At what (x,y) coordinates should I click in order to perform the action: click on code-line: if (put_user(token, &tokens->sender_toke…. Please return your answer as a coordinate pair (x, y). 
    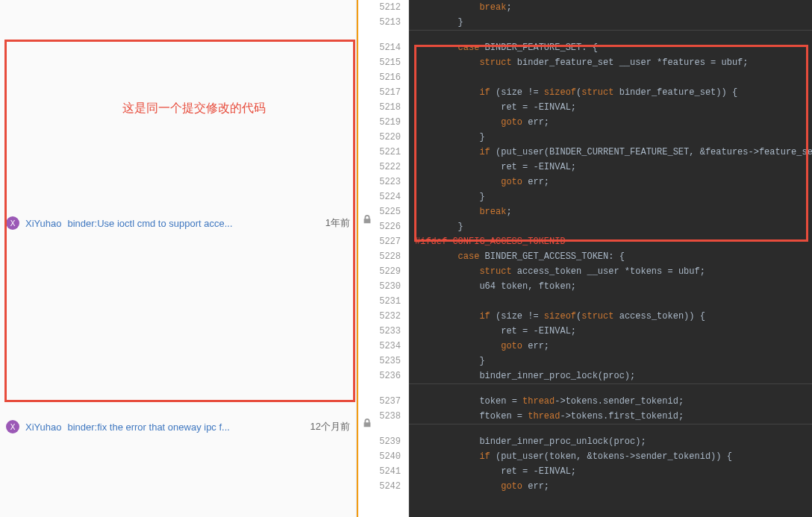
    Looking at the image, I should click on (610, 457).